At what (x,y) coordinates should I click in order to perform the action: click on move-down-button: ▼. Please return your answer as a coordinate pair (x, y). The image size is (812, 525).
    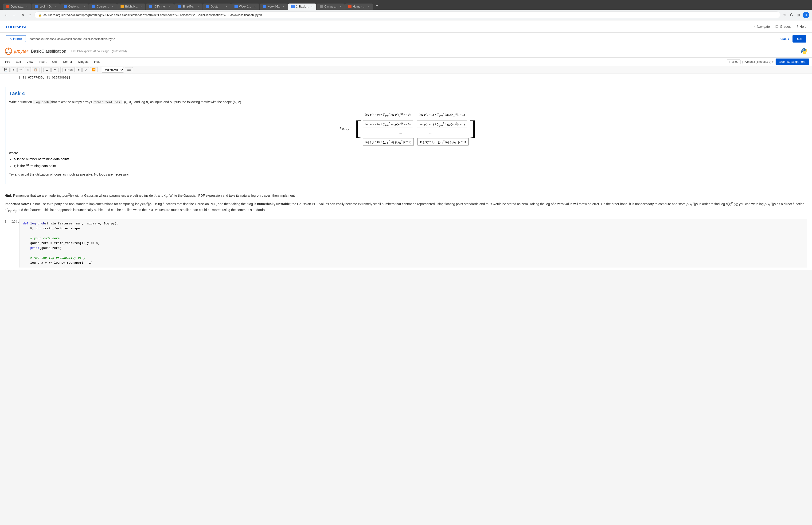
    Looking at the image, I should click on (55, 70).